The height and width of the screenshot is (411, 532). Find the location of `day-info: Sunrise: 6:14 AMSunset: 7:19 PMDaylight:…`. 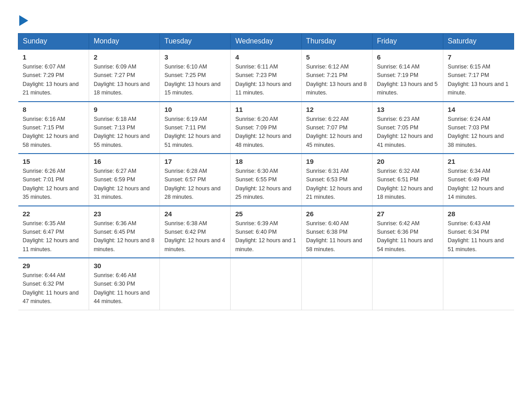

day-info: Sunrise: 6:14 AMSunset: 7:19 PMDaylight:… is located at coordinates (408, 80).